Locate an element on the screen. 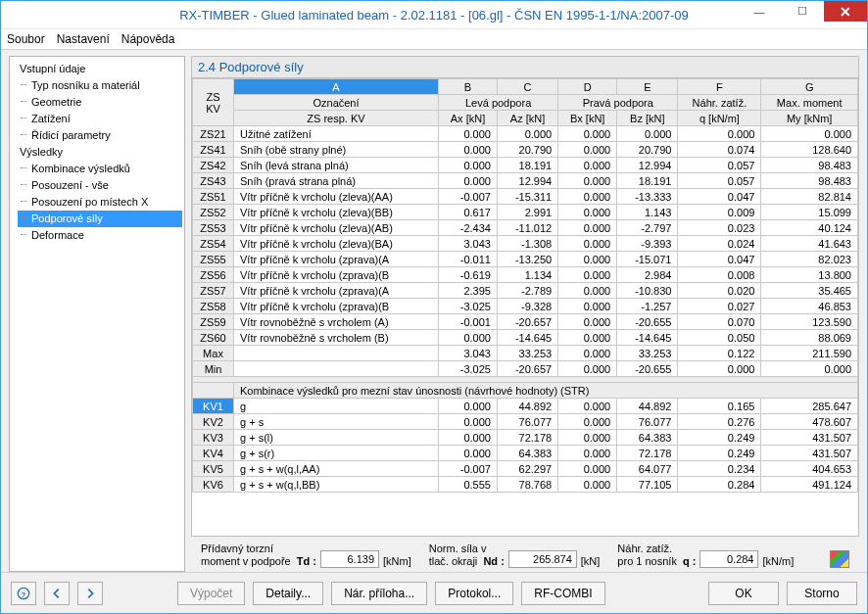 This screenshot has height=614, width=868. row-label: Sníh (levá strana plná) is located at coordinates (337, 165).